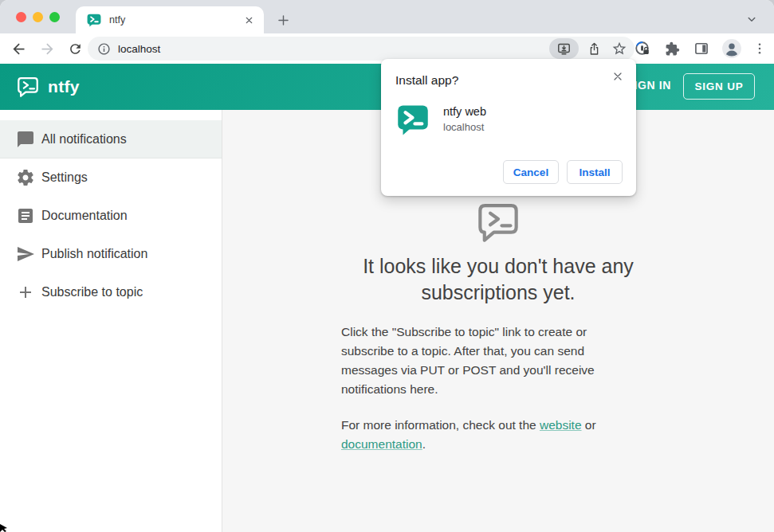  Describe the element at coordinates (564, 49) in the screenshot. I see `install-app-icon` at that location.